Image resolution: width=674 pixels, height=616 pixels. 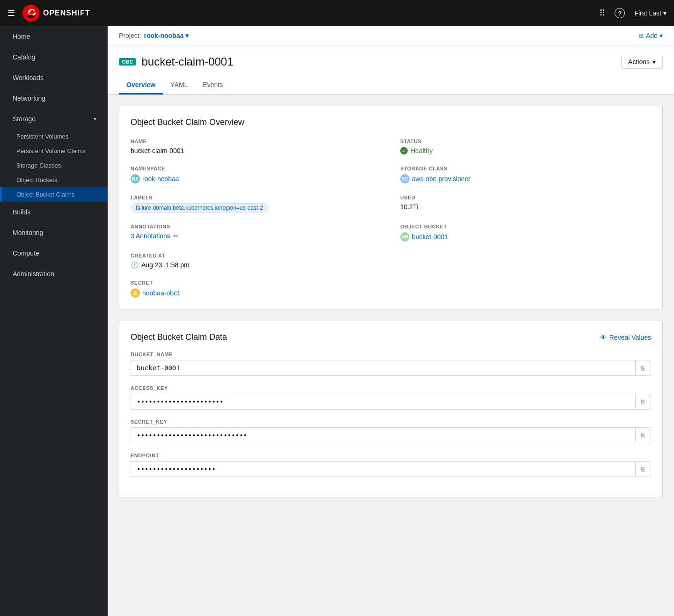 What do you see at coordinates (54, 37) in the screenshot?
I see `sidebar-item-home: Home` at bounding box center [54, 37].